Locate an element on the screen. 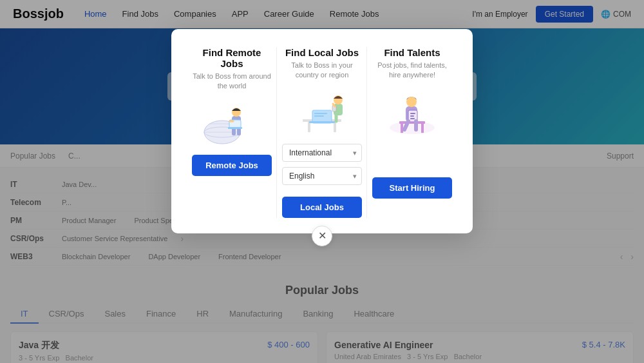 The width and height of the screenshot is (644, 363). local-jobs-title: Find Local Jobs is located at coordinates (322, 53).